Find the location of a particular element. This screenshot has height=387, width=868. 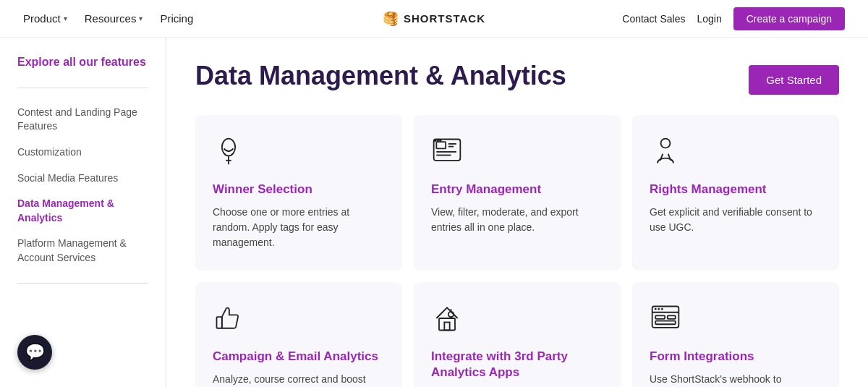

logo-icon: 🥞 is located at coordinates (391, 19).